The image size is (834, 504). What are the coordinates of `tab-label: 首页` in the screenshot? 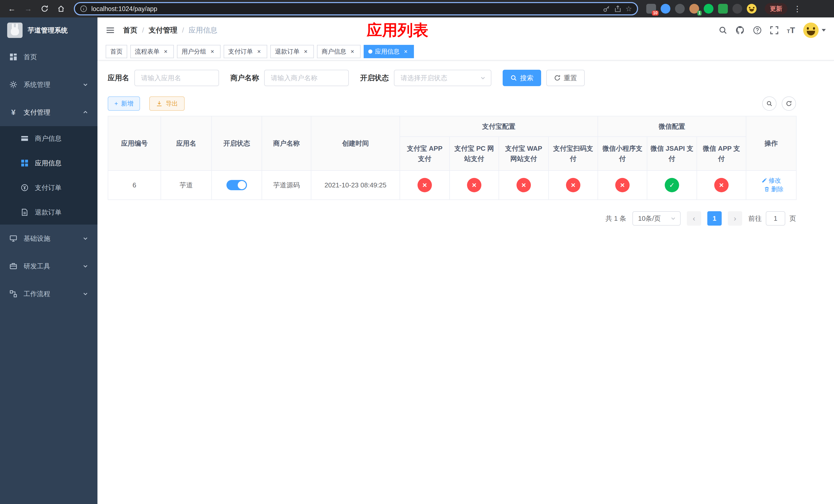 It's located at (116, 51).